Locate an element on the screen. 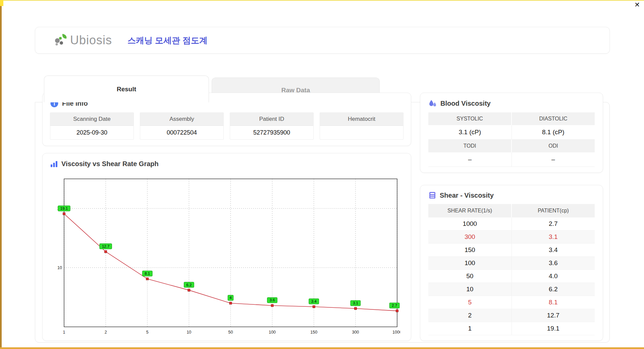 This screenshot has width=644, height=349. svg-text: 3.4 is located at coordinates (314, 301).